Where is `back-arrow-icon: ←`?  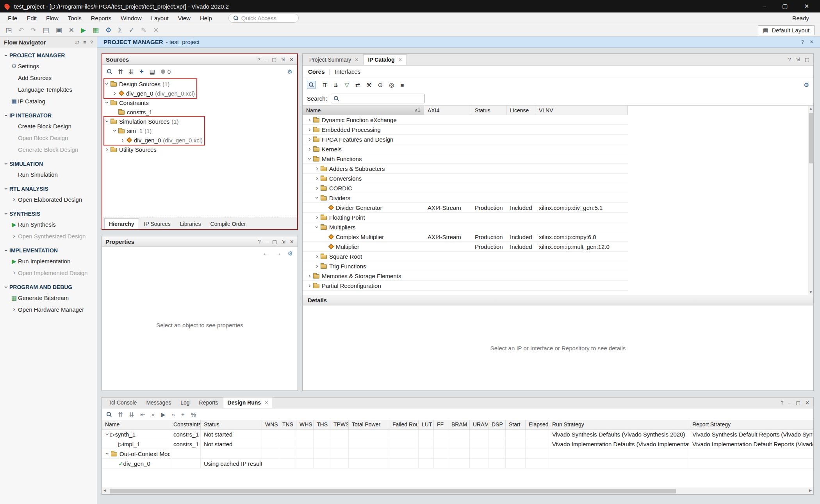 back-arrow-icon: ← is located at coordinates (266, 253).